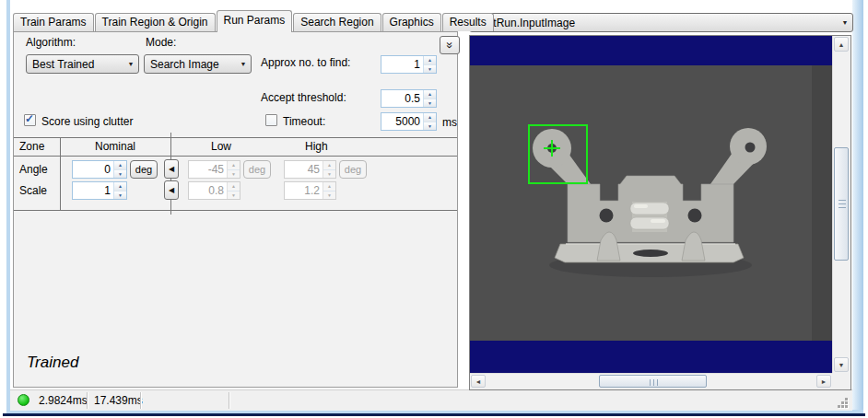 Image resolution: width=868 pixels, height=418 pixels. What do you see at coordinates (93, 169) in the screenshot?
I see `spinner-value: 0` at bounding box center [93, 169].